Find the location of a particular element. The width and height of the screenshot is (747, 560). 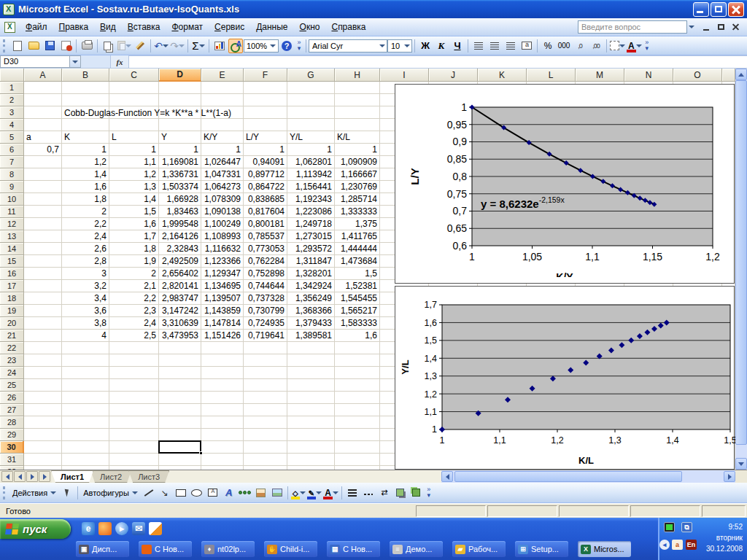

sheet-tab-Лист1: Лист1 is located at coordinates (72, 477).